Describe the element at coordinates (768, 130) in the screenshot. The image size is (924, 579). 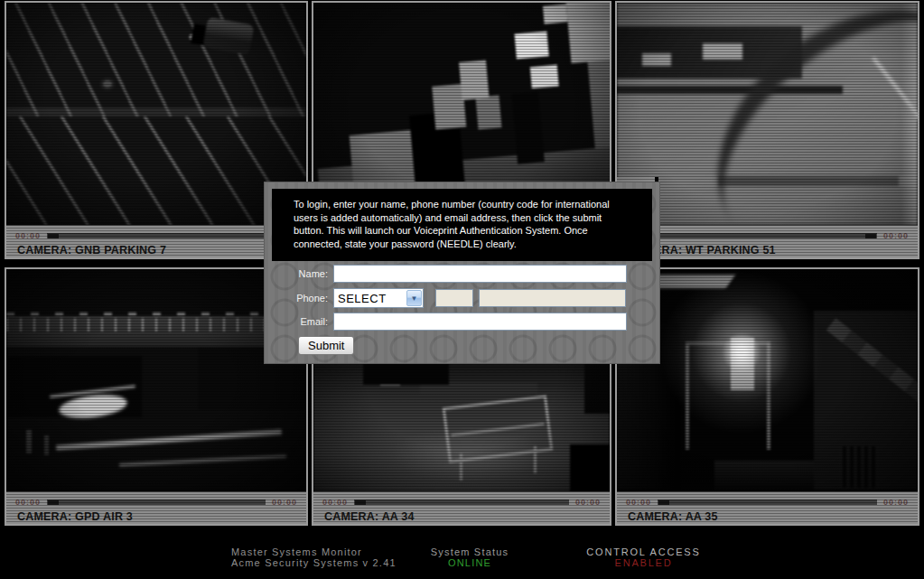
I see `camera-panel-3: 00:00 00:00 CAMERA: WT PARKING 51` at that location.